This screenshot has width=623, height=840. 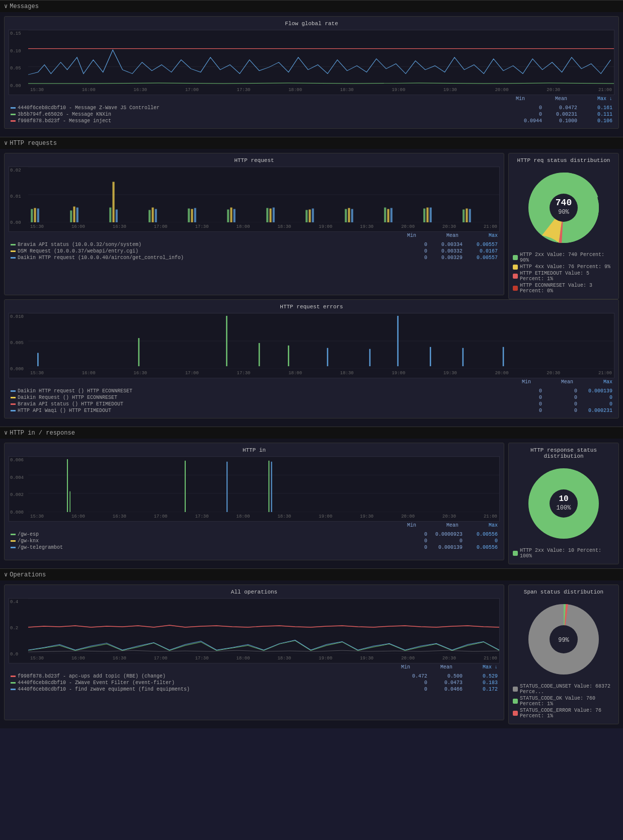 What do you see at coordinates (564, 508) in the screenshot?
I see `svg-text: 100%` at bounding box center [564, 508].